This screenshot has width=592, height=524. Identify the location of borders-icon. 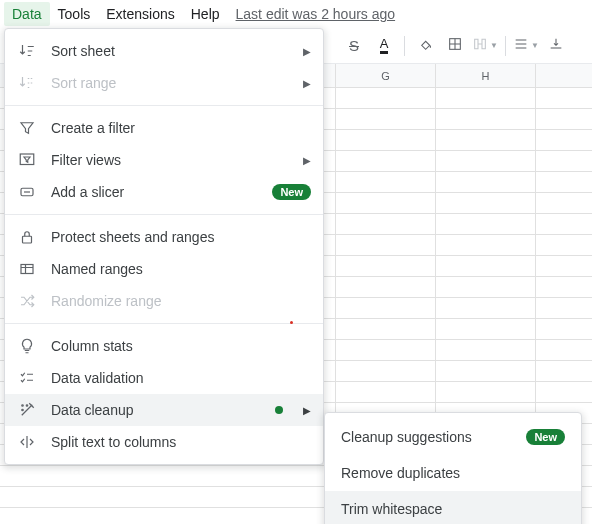
(455, 46).